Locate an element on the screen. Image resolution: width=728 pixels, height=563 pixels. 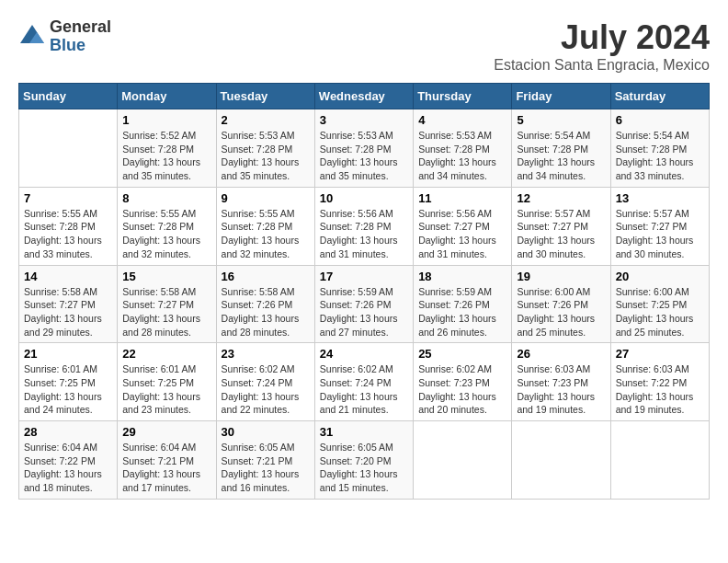
header-tuesday: Tuesday is located at coordinates (265, 97).